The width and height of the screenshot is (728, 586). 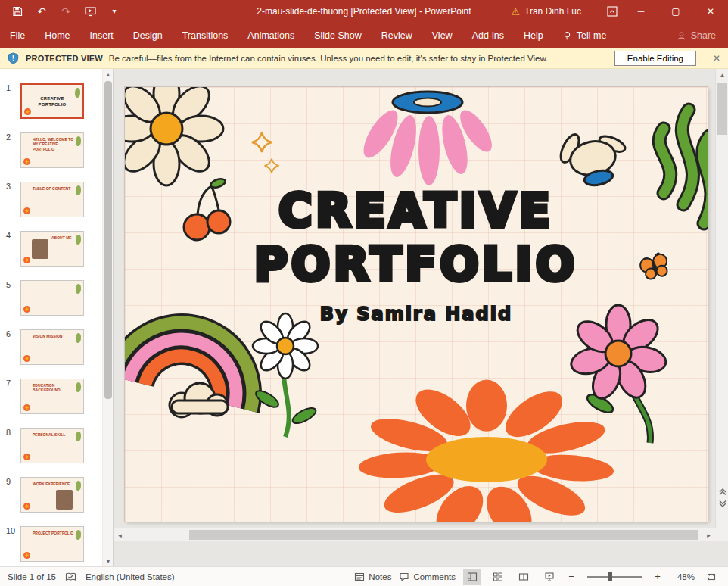 What do you see at coordinates (534, 36) in the screenshot?
I see `tab-help: Help` at bounding box center [534, 36].